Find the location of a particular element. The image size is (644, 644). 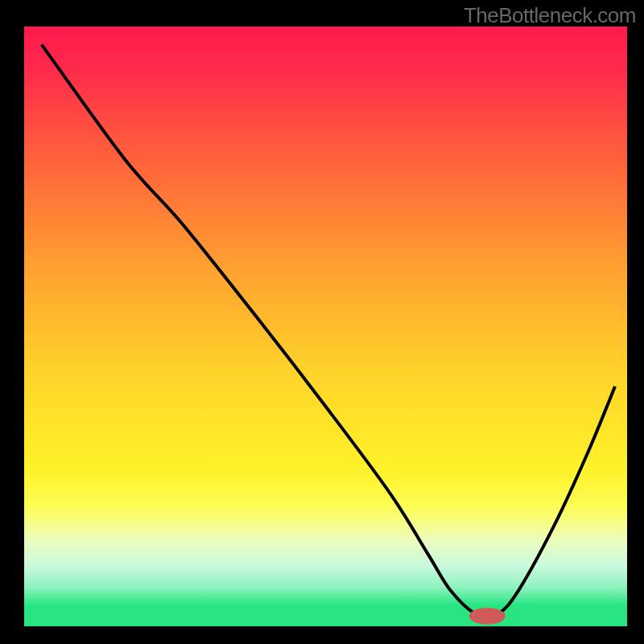

watermark-text: TheBottleneck.com is located at coordinates (550, 16).